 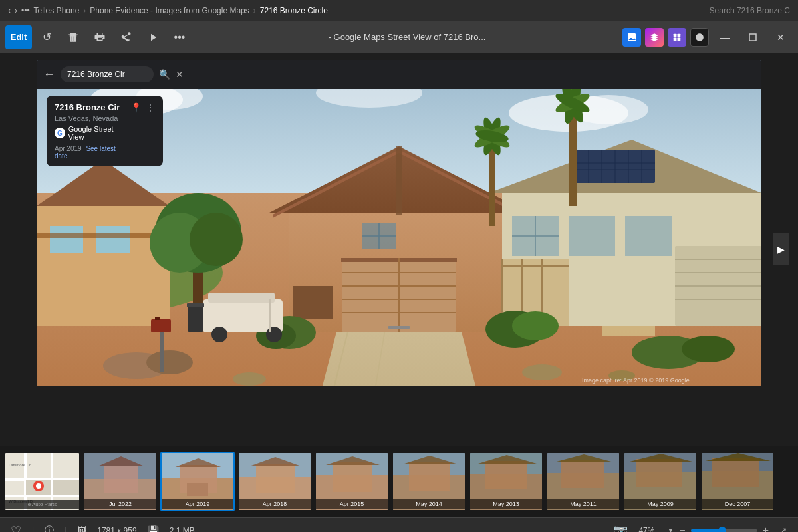 I want to click on thumbnail-map: Lattimore Dr W Bracewll Dr e Auto Parts, so click(x=43, y=481).